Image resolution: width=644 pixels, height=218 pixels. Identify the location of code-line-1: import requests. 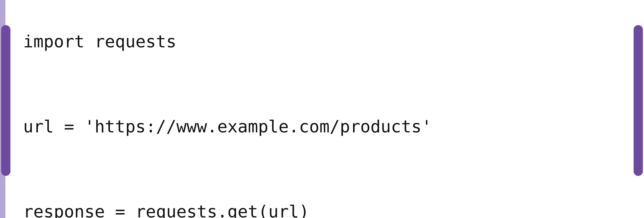
(322, 42).